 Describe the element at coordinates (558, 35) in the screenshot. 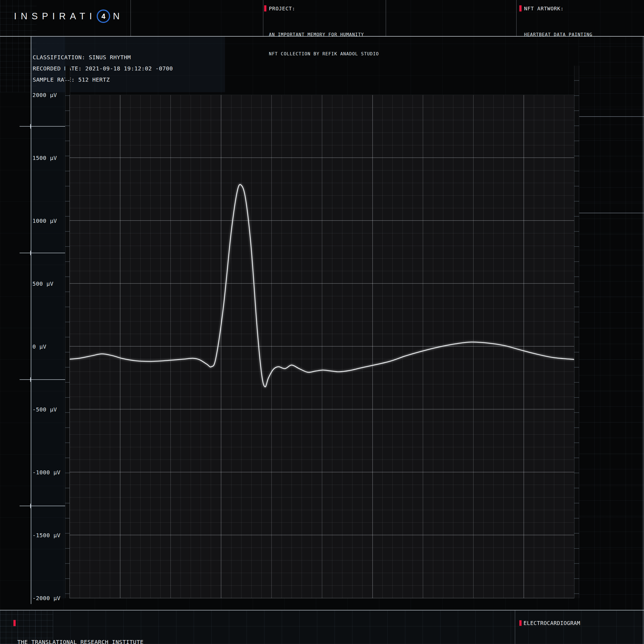

I see `nft-artwork-title: HEARTBEAT DATA PAINTING` at that location.